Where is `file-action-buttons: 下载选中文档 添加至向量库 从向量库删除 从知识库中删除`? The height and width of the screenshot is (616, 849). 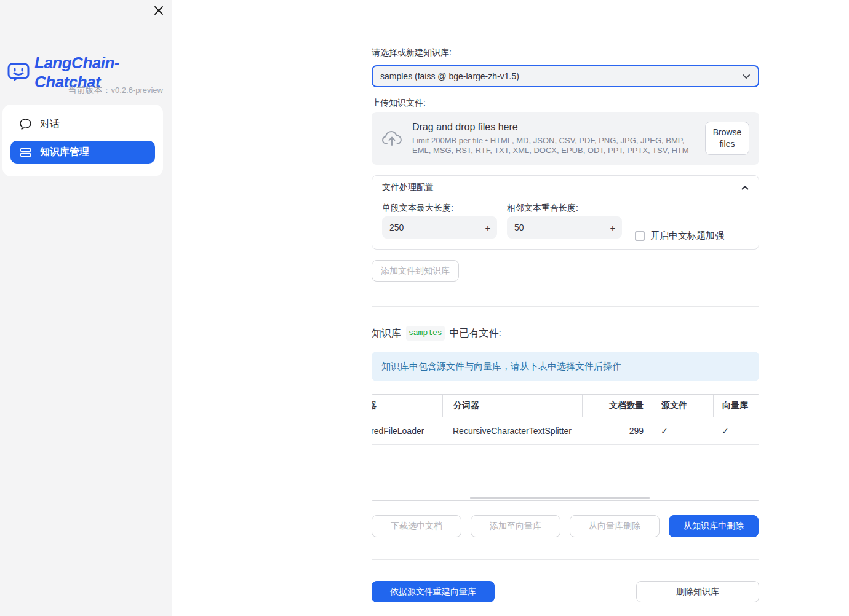
file-action-buttons: 下载选中文档 添加至向量库 从向量库删除 从知识库中删除 is located at coordinates (565, 526).